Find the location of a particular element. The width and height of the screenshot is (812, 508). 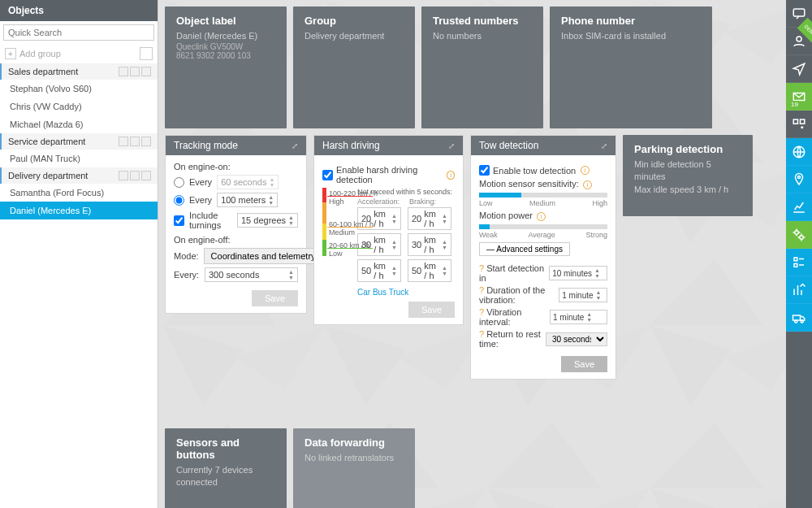

vibration-int-spinner: 1 minute▲▼ is located at coordinates (578, 317).